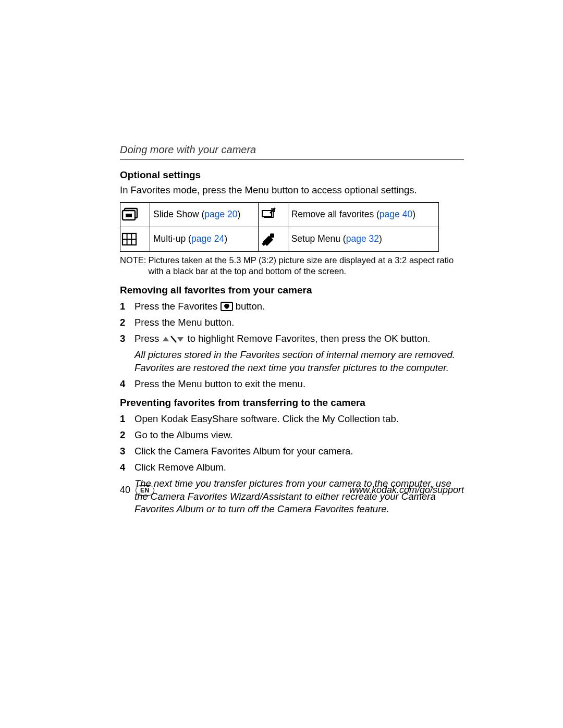  What do you see at coordinates (381, 239) in the screenshot?
I see `setup-close: )` at bounding box center [381, 239].